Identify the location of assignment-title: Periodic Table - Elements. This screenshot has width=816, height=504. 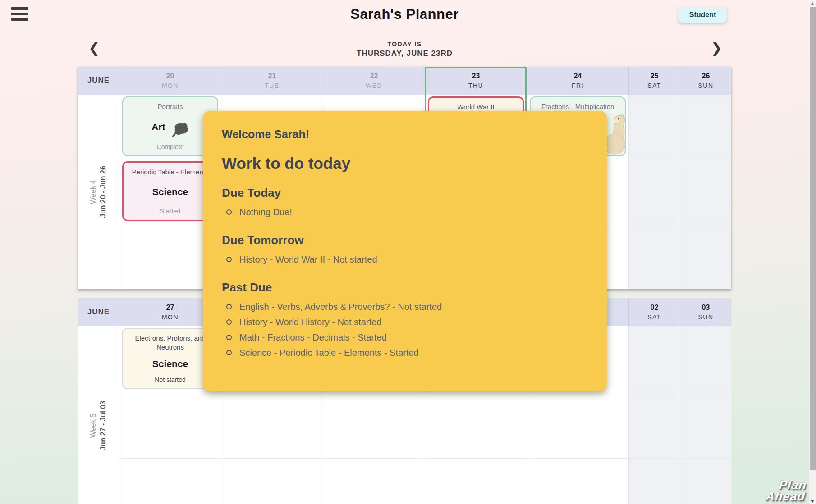
(170, 172).